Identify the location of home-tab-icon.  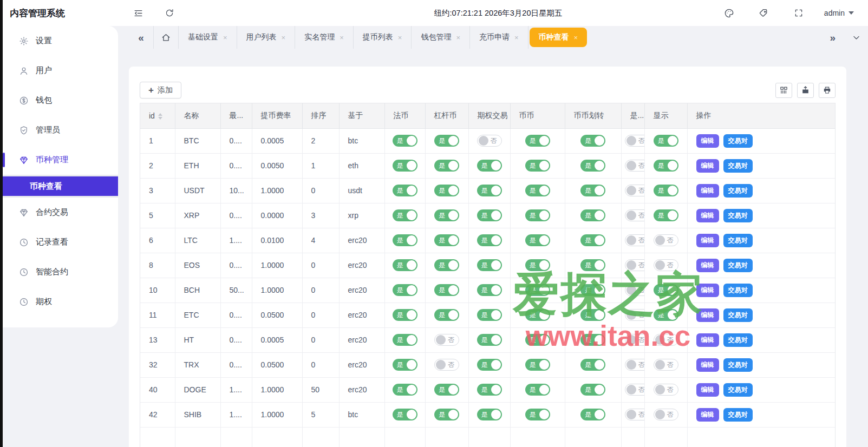
(166, 37).